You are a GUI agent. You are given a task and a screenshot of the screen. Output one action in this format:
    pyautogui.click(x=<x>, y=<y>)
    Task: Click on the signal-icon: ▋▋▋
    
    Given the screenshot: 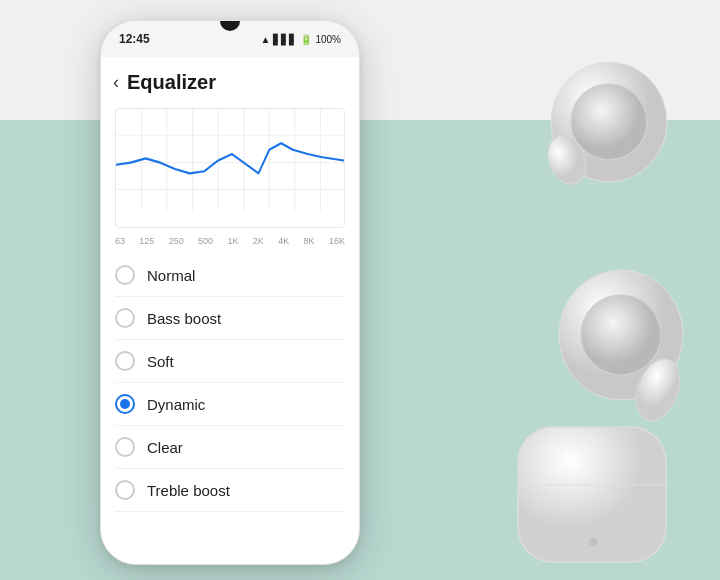 What is the action you would take?
    pyautogui.click(x=285, y=40)
    